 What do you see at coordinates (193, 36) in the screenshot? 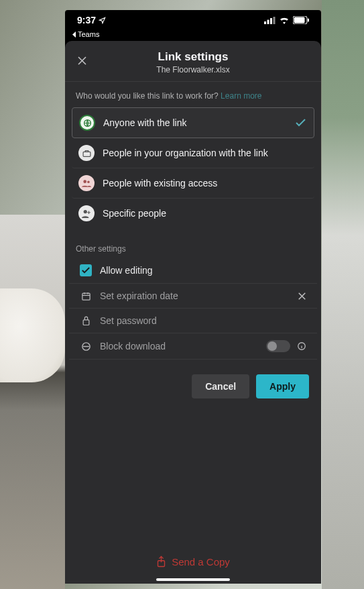
I see `back-to-app: Teams` at bounding box center [193, 36].